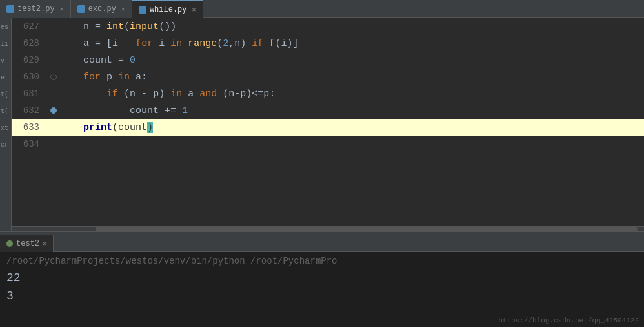  I want to click on table-row: 627 n = int(input()), so click(328, 26).